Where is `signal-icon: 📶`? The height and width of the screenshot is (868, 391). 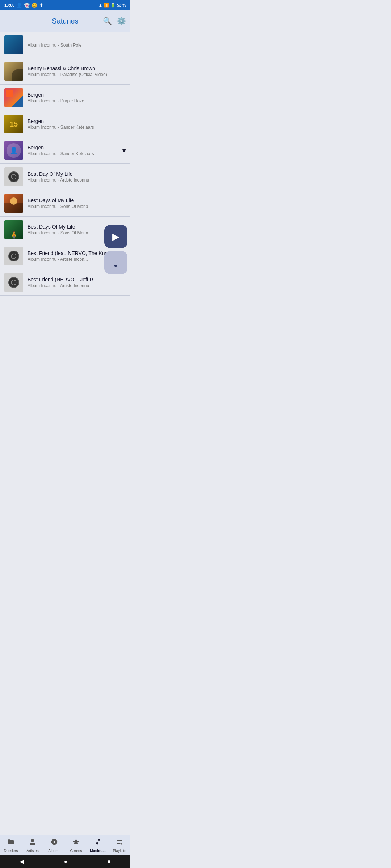 signal-icon: 📶 is located at coordinates (106, 5).